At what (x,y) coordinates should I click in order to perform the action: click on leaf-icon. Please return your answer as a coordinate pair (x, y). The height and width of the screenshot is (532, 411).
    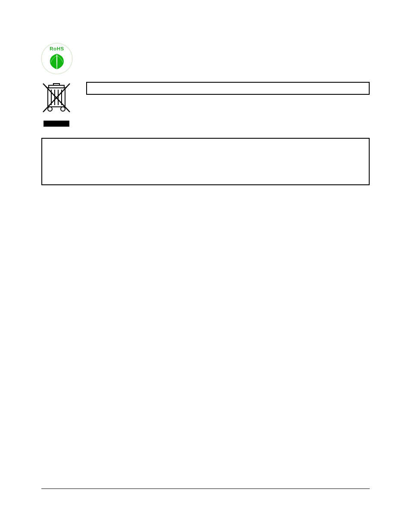
    Looking at the image, I should click on (57, 62).